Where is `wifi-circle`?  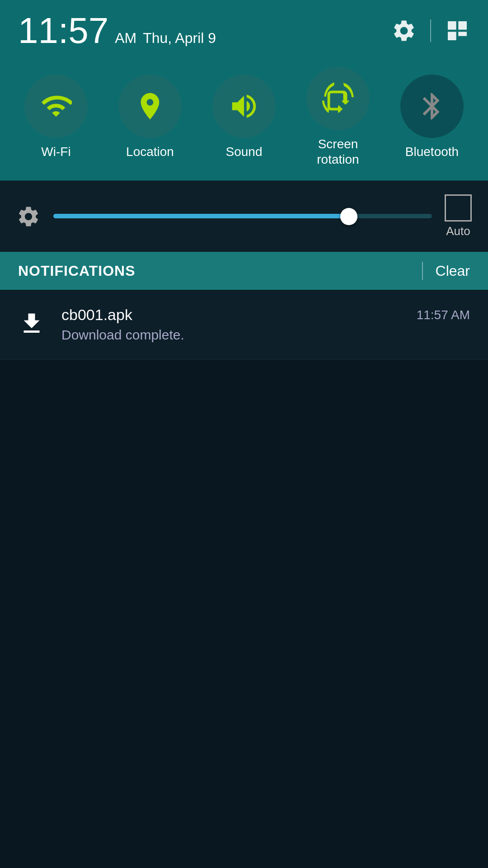
wifi-circle is located at coordinates (56, 106).